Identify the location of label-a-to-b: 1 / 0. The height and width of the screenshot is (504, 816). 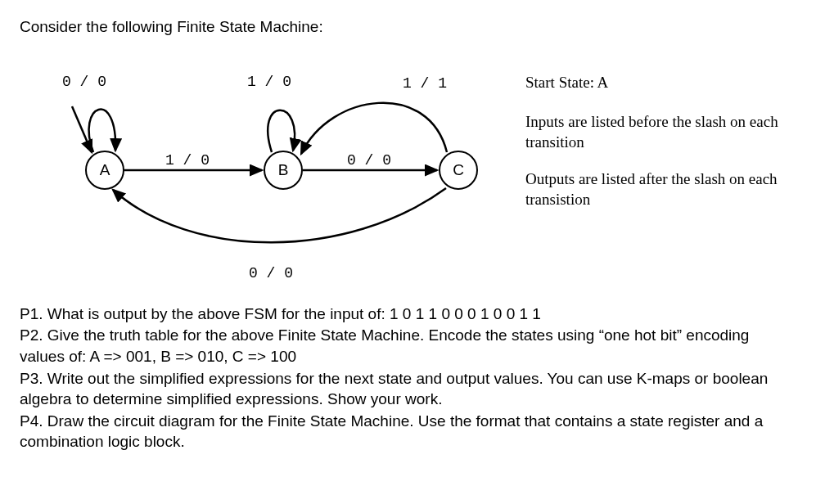
(187, 160).